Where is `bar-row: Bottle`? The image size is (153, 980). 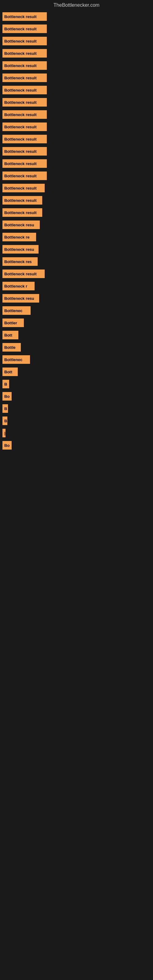 bar-row: Bottle is located at coordinates (76, 347).